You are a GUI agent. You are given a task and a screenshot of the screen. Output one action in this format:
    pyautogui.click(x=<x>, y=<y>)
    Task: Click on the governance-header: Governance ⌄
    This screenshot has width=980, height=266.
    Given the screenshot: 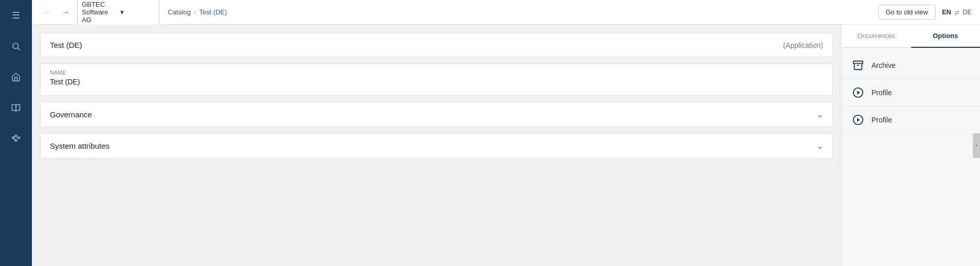 What is the action you would take?
    pyautogui.click(x=436, y=114)
    